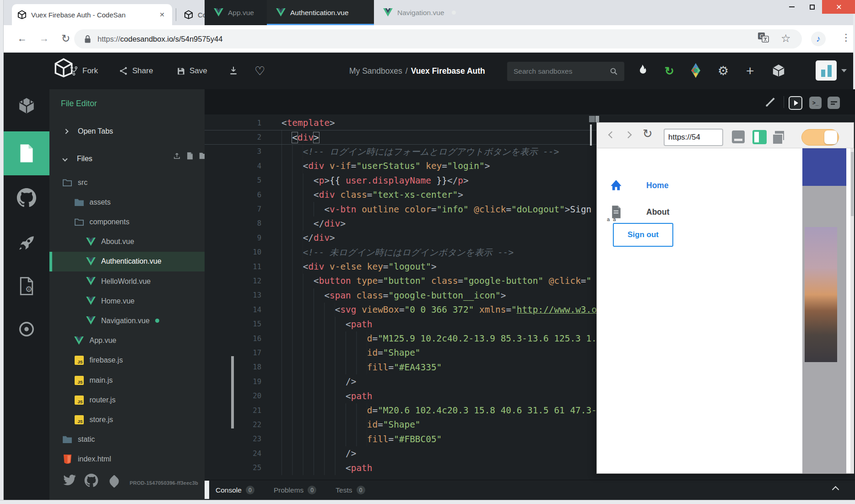 The width and height of the screenshot is (855, 504). I want to click on refresh-icon: ↻, so click(66, 38).